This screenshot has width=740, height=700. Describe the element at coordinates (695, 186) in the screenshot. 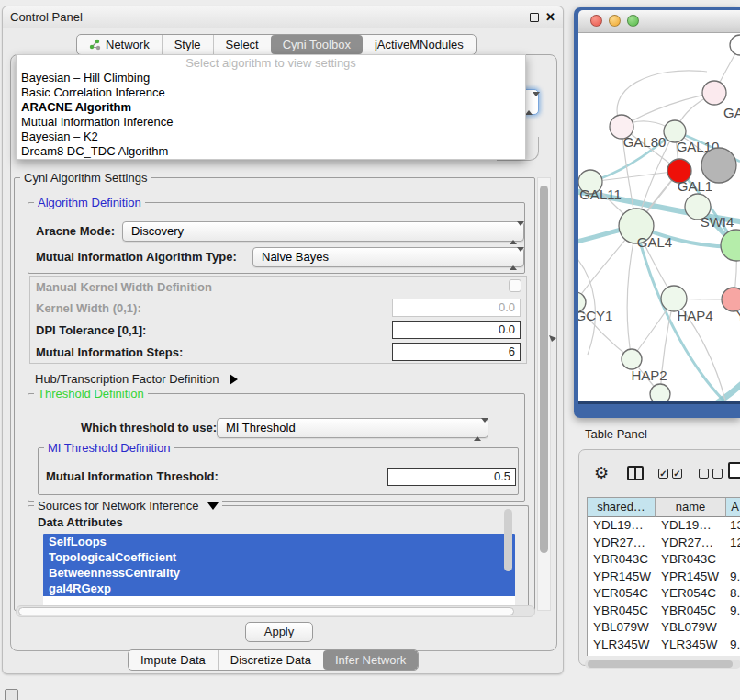

I see `node-label: GAL1` at that location.